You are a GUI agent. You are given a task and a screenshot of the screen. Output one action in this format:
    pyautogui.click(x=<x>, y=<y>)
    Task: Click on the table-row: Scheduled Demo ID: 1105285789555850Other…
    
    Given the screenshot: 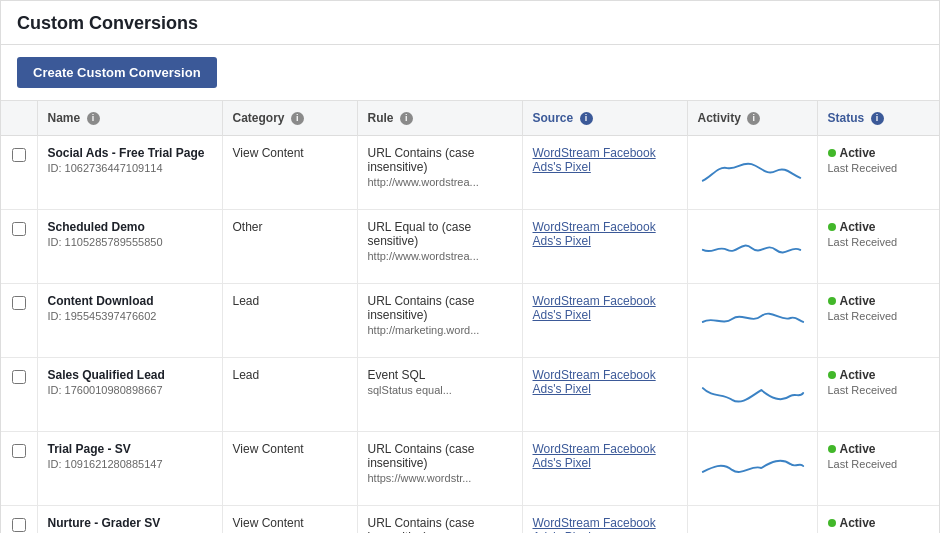 What is the action you would take?
    pyautogui.click(x=470, y=247)
    